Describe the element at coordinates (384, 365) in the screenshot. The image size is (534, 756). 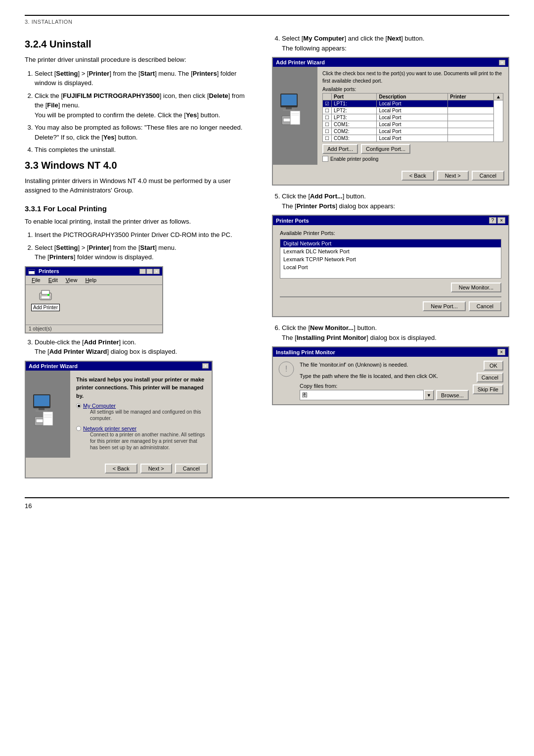
I see `monitor-message: The file 'monitor.inf' on (Unknown) is n…` at that location.